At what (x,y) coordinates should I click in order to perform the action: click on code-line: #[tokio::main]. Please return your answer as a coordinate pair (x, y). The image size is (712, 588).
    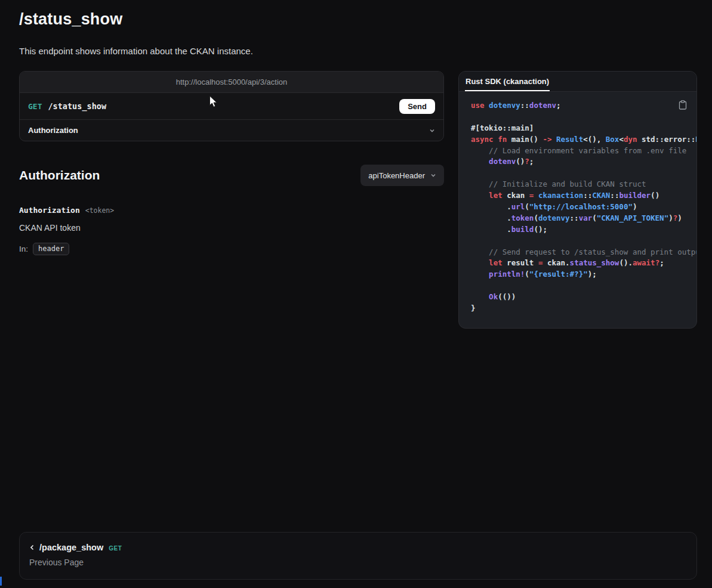
    Looking at the image, I should click on (584, 129).